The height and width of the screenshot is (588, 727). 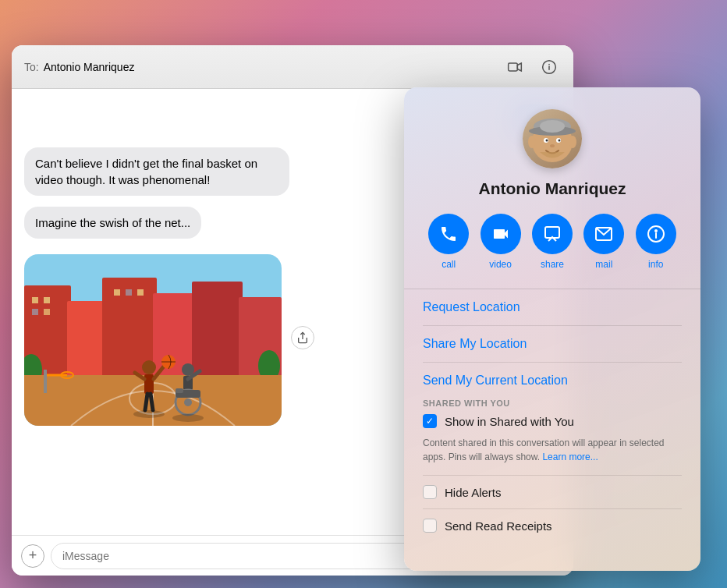 What do you see at coordinates (33, 555) in the screenshot?
I see `plus-icon: +` at bounding box center [33, 555].